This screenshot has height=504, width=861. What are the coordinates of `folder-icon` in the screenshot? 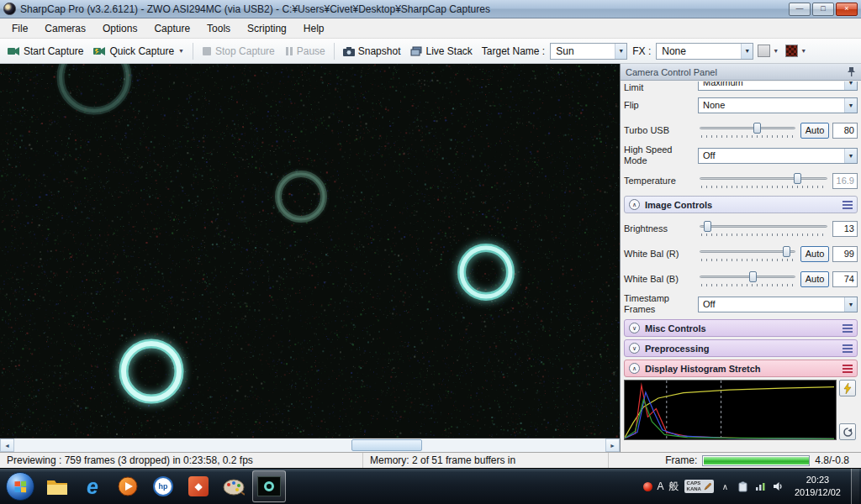 It's located at (57, 487).